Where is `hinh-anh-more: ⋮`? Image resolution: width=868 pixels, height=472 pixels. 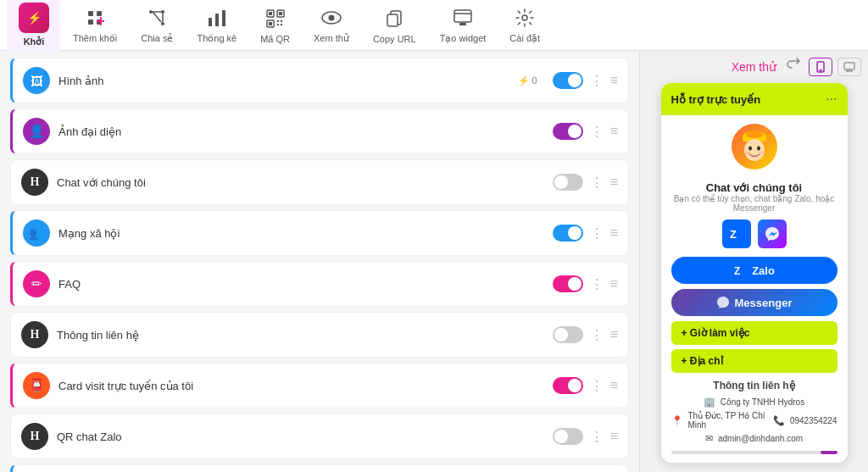 hinh-anh-more: ⋮ is located at coordinates (597, 81).